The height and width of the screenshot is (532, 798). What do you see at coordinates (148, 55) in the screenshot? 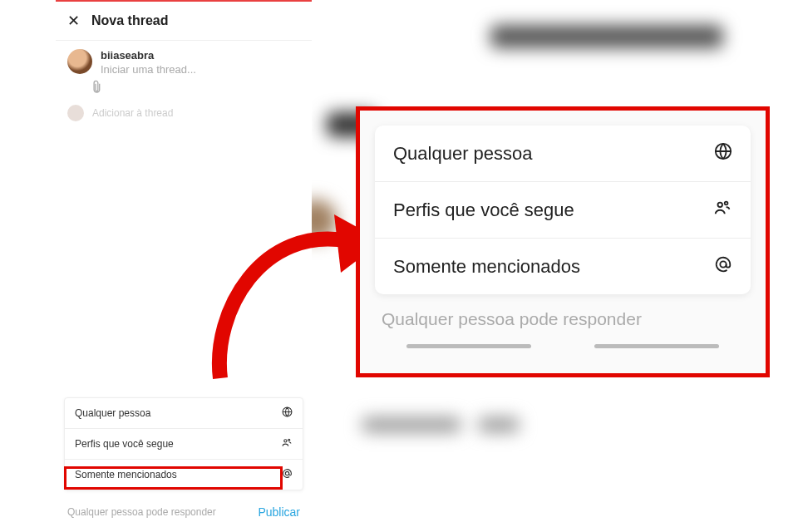
I see `username-label: biiaseabra` at bounding box center [148, 55].